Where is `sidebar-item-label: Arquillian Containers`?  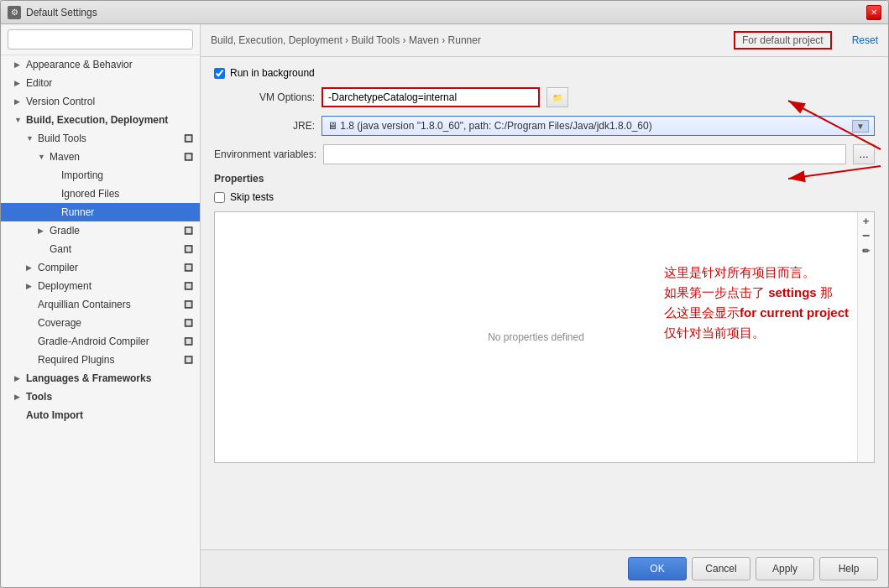 sidebar-item-label: Arquillian Containers is located at coordinates (109, 304).